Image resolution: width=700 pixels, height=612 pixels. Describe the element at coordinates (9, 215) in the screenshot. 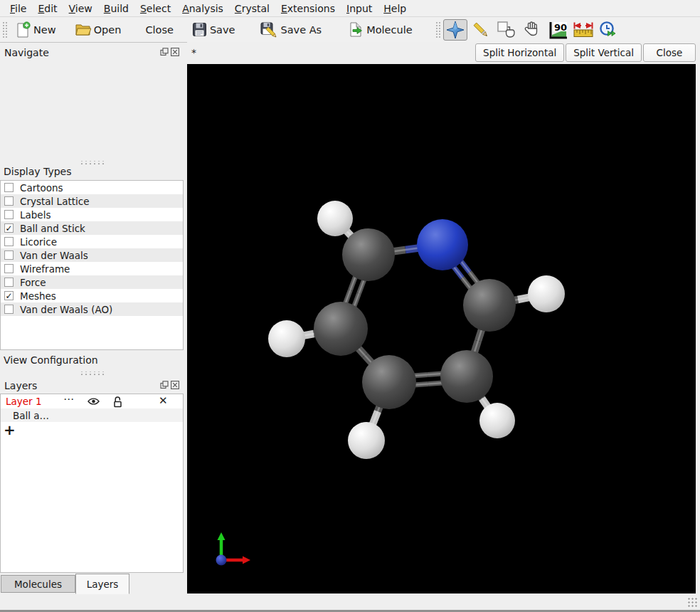

I see `checkbox-labels` at that location.